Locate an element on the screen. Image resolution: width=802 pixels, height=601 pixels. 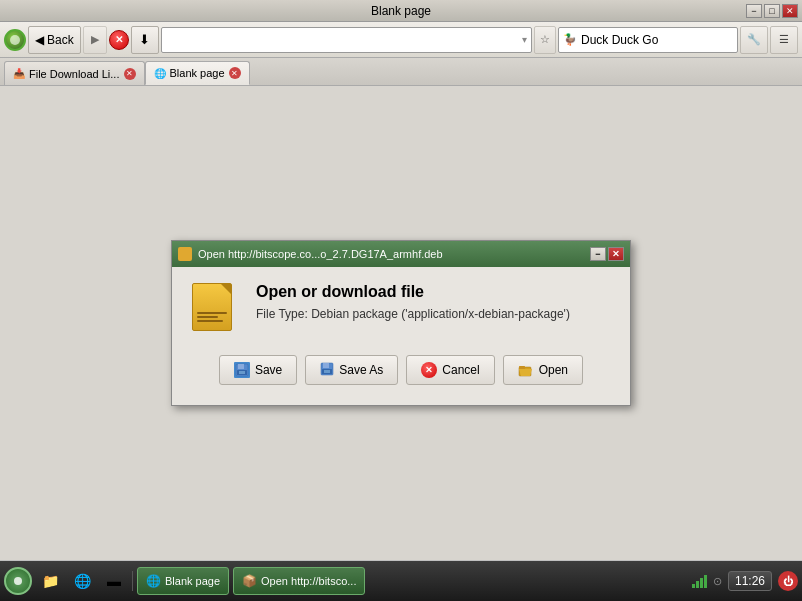
network-button: 🌐 is located at coordinates (82, 581).